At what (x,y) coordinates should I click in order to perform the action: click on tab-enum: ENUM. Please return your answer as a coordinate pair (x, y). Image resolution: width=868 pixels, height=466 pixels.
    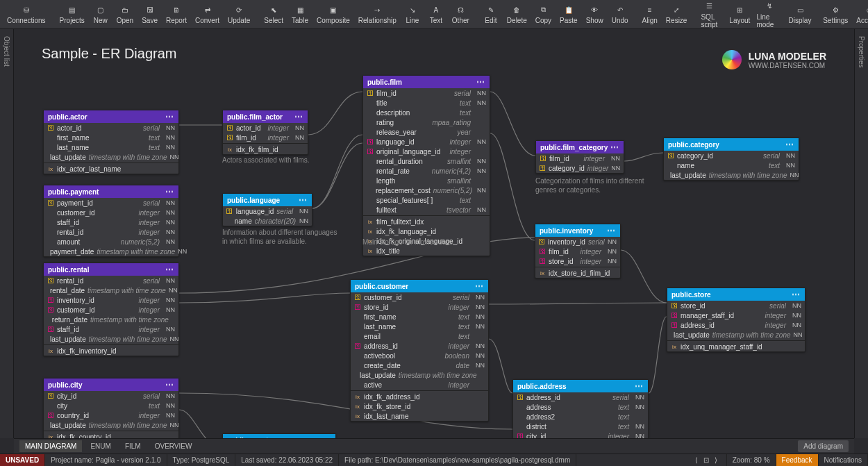
    Looking at the image, I should click on (100, 446).